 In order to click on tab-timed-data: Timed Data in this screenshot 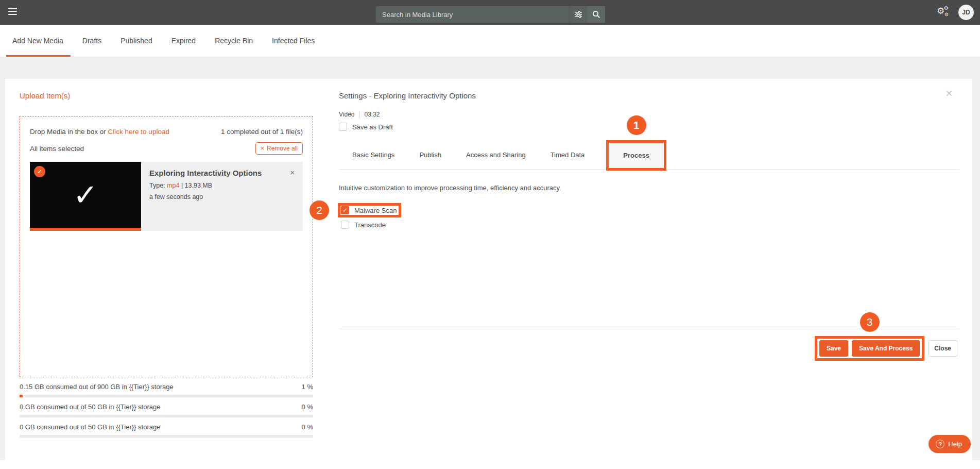, I will do `click(568, 155)`.